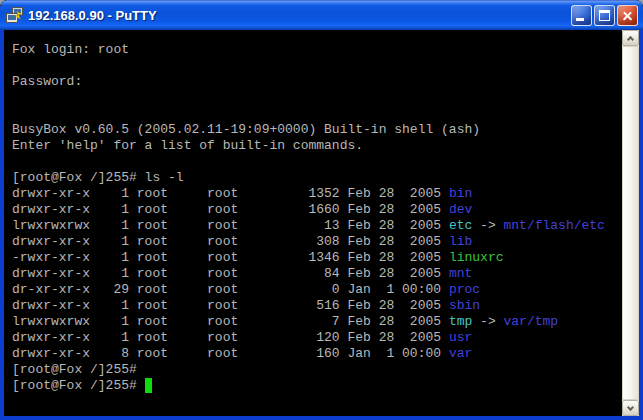 The height and width of the screenshot is (420, 643). I want to click on terminal-text-segment: var, so click(460, 354).